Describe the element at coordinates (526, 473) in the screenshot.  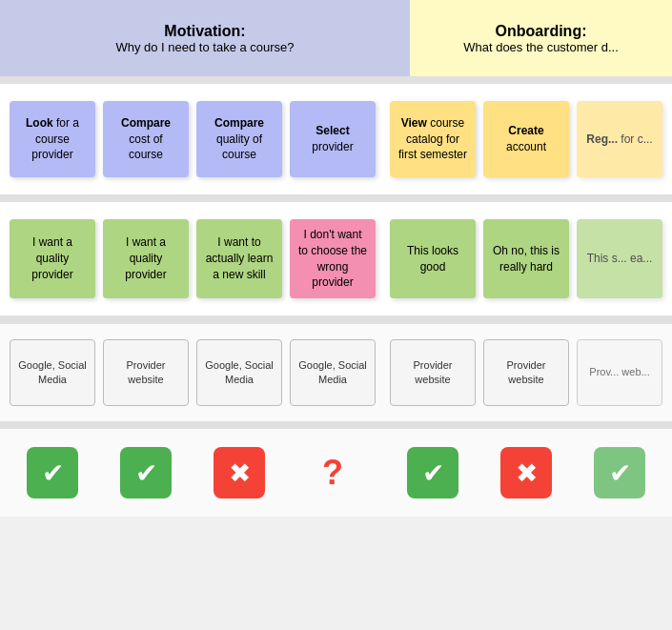
I see `status-right: ✔ ✖ ✔` at that location.